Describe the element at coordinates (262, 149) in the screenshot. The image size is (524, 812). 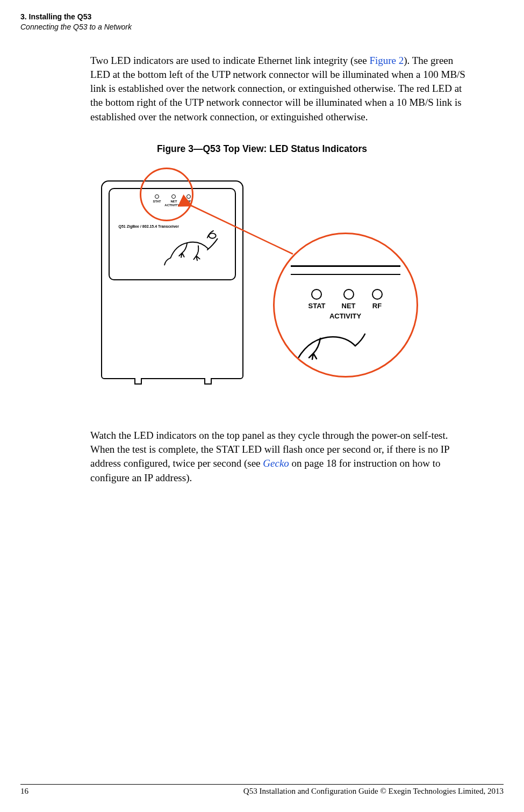
I see `figure-caption: Figure 3—Q53 Top View: LED Status Indica…` at that location.